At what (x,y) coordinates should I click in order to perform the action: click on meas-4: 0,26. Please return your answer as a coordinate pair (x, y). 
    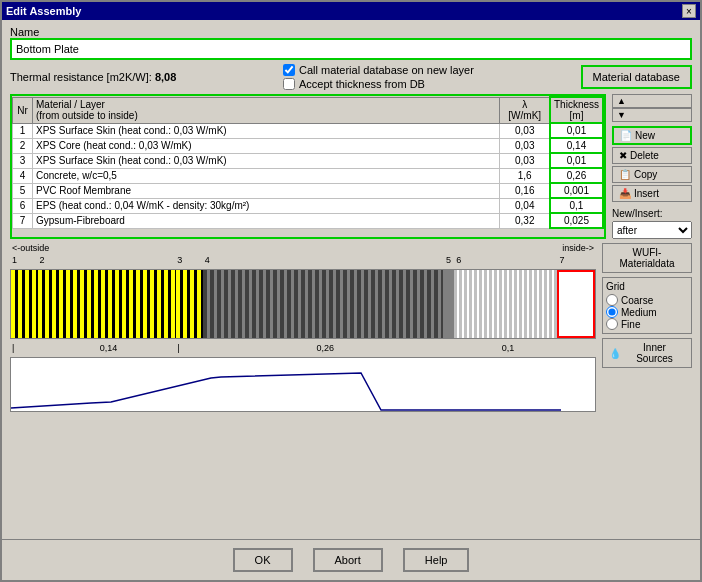
    Looking at the image, I should click on (326, 348).